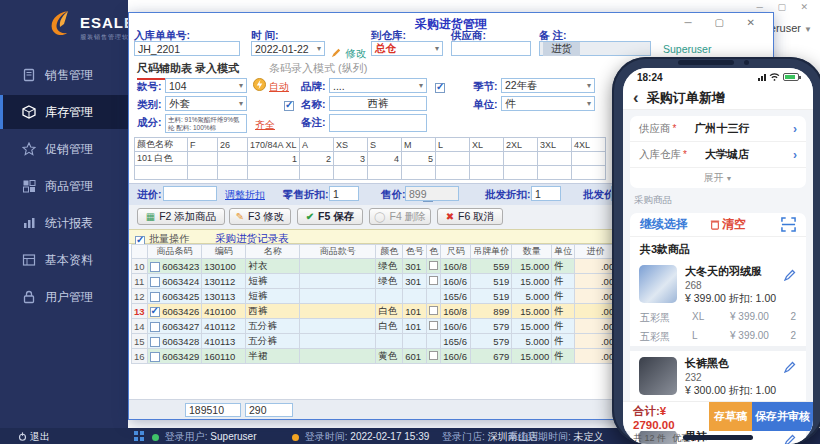 The width and height of the screenshot is (820, 444). What do you see at coordinates (741, 272) in the screenshot?
I see `item-name: 大冬天的羽绒服` at bounding box center [741, 272].